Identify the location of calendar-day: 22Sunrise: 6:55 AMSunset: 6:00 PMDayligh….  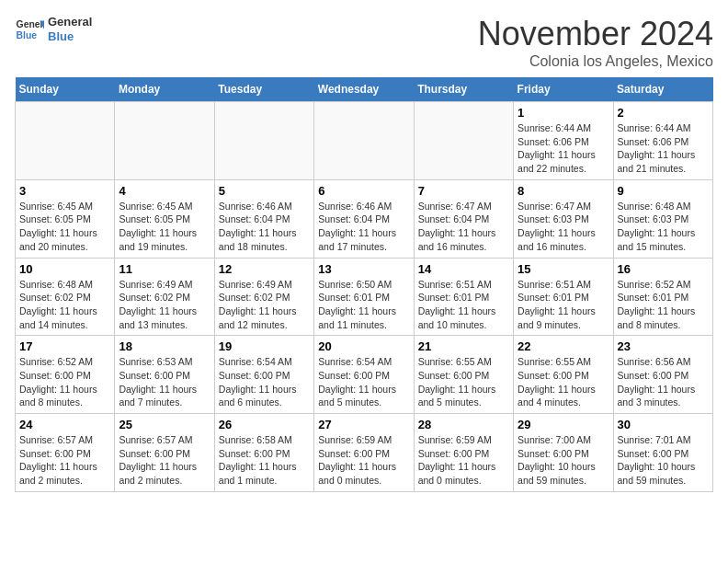
(563, 375).